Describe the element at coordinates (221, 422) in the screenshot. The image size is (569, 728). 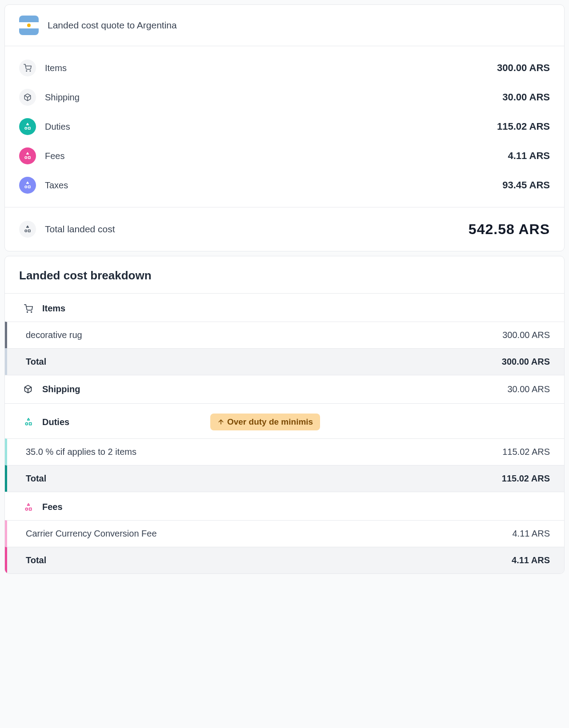
I see `arrow-up-icon` at that location.